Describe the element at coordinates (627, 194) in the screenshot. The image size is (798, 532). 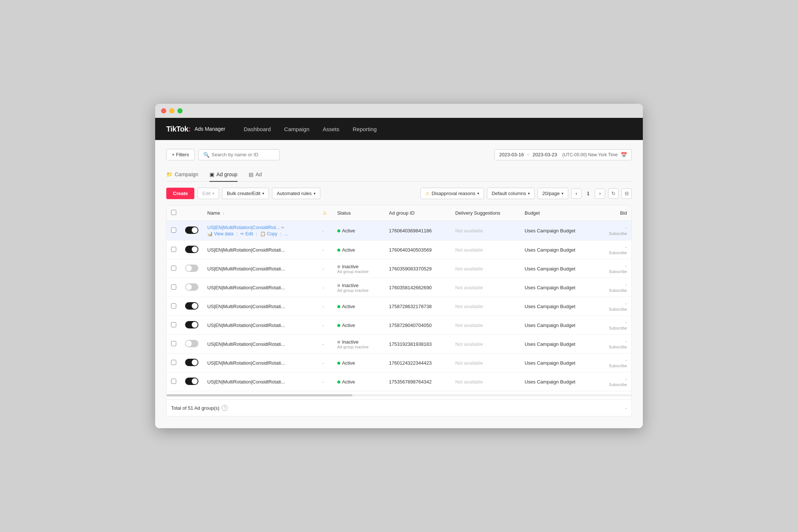
I see `export-button: ⊟` at that location.